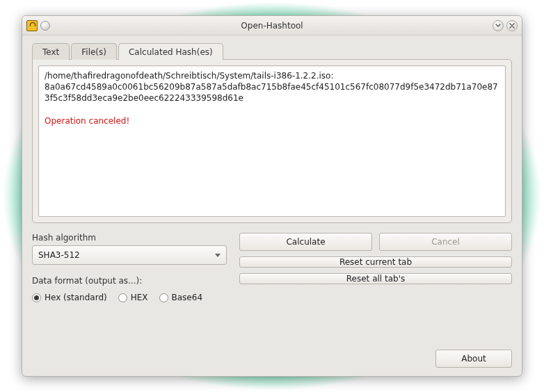 The width and height of the screenshot is (544, 392). What do you see at coordinates (272, 76) in the screenshot?
I see `output-path-line: /home/thafiredragonofdeath/Schreibtisch/…` at bounding box center [272, 76].